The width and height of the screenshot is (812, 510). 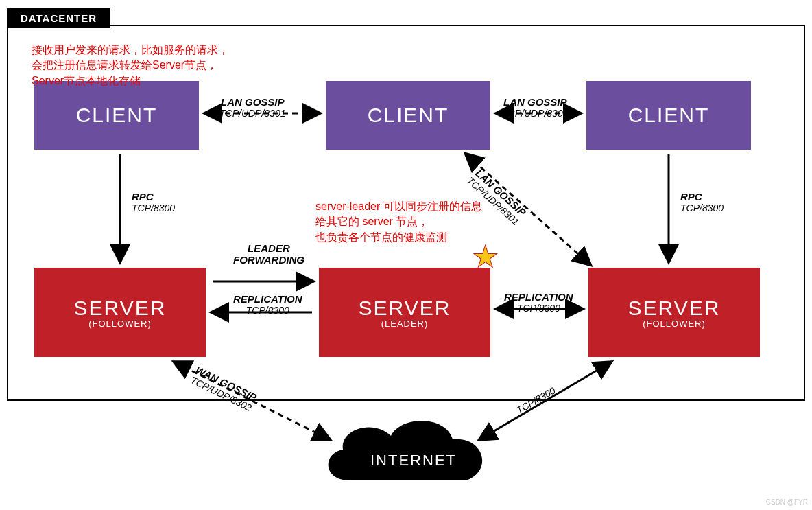 What do you see at coordinates (117, 115) in the screenshot?
I see `client-1-title: CLIENT` at bounding box center [117, 115].